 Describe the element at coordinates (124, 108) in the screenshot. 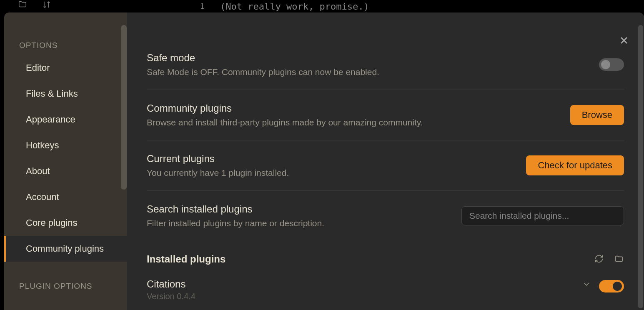

I see `sidebar-scrollbar` at that location.